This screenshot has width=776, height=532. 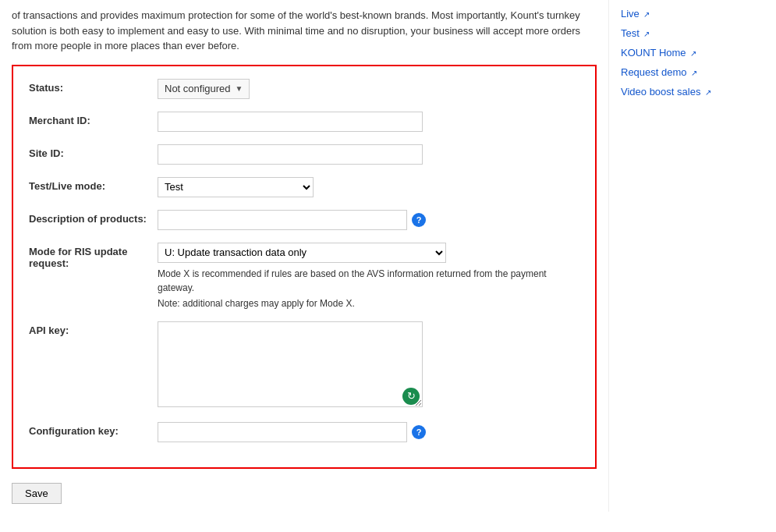 What do you see at coordinates (94, 184) in the screenshot?
I see `test-live-label: Test/Live mode:` at bounding box center [94, 184].